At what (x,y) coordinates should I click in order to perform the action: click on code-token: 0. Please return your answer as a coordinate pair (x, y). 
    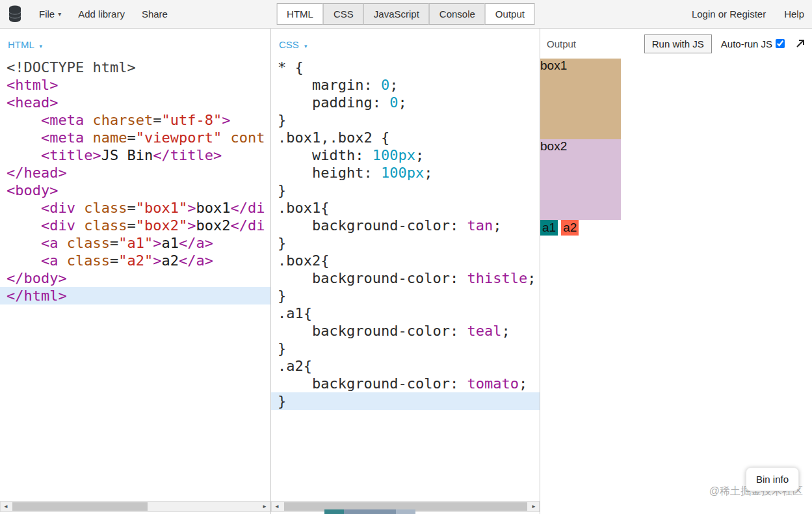
    Looking at the image, I should click on (394, 103).